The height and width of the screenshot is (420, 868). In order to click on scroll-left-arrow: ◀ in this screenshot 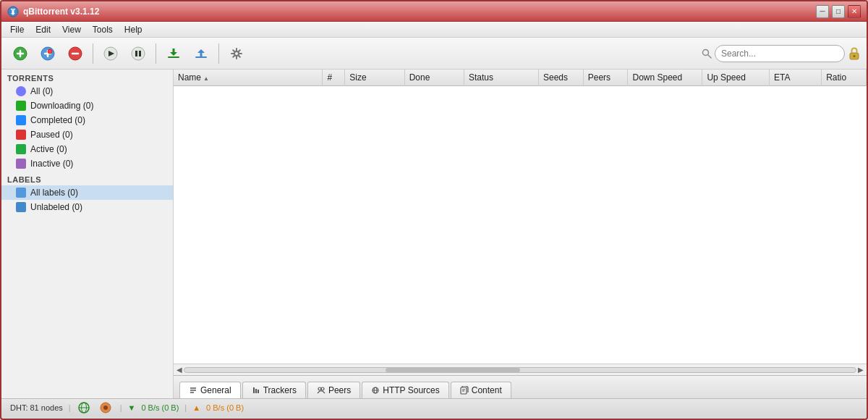, I will do `click(179, 369)`.